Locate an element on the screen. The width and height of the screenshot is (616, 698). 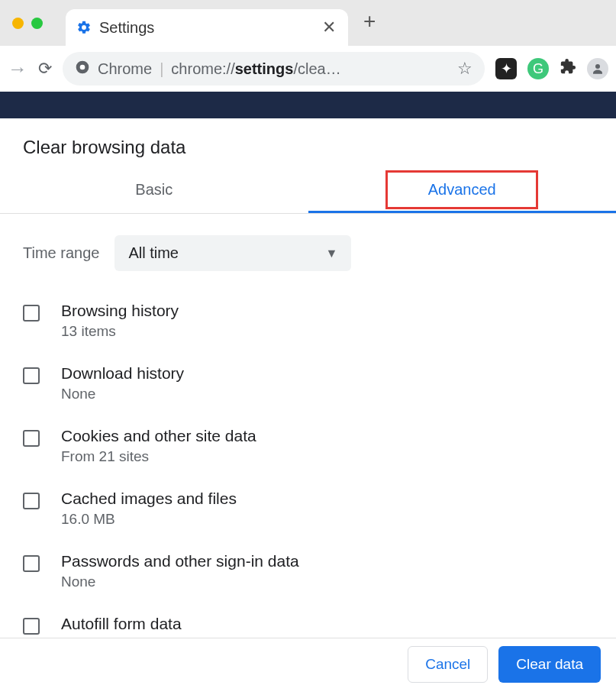
clear-data-button: Clear data is located at coordinates (550, 664).